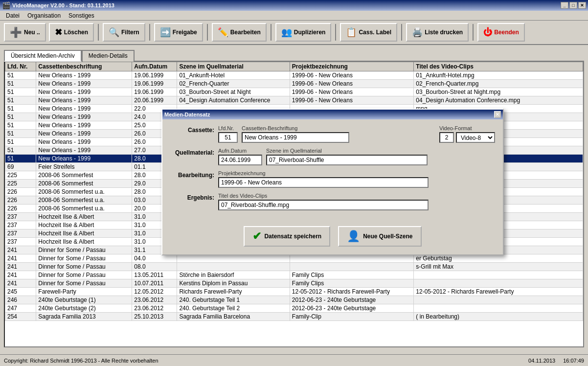 This screenshot has height=366, width=588. What do you see at coordinates (498, 114) in the screenshot?
I see `dialog-close-button: ✕` at bounding box center [498, 114].